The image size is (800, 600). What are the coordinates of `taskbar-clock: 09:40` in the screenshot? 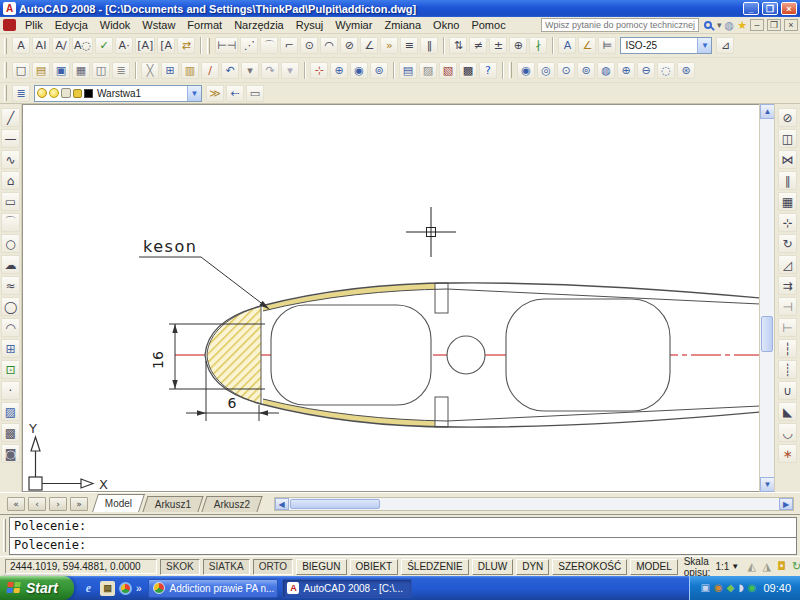 It's located at (777, 588).